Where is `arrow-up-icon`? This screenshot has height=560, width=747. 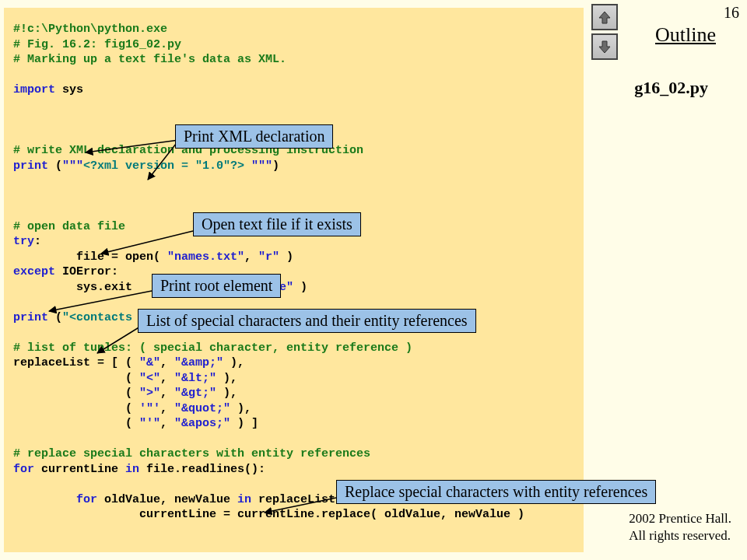
arrow-up-icon is located at coordinates (605, 17).